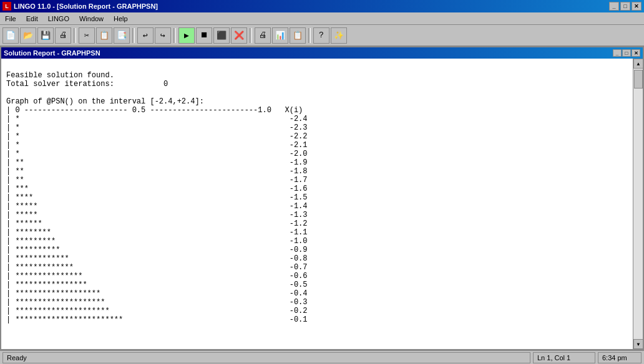 This screenshot has height=364, width=644. What do you see at coordinates (638, 344) in the screenshot?
I see `scroll-down-button: ▼` at bounding box center [638, 344].